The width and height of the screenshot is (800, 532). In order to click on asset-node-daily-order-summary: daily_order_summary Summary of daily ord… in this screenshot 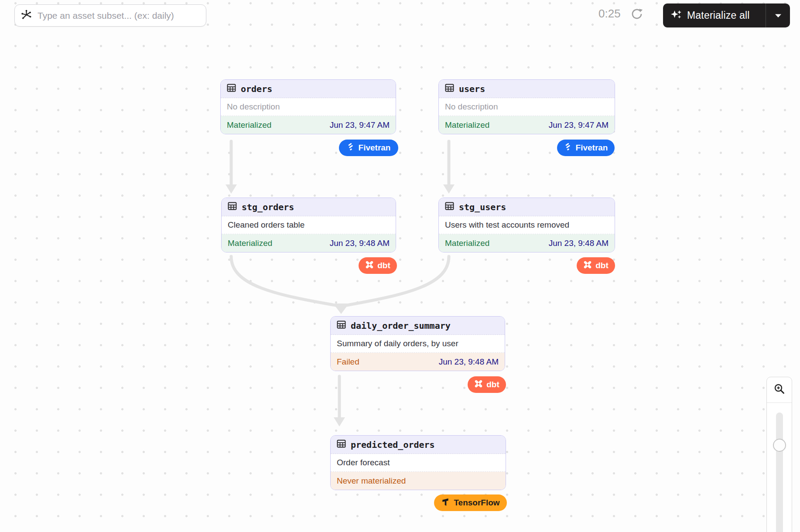, I will do `click(418, 344)`.